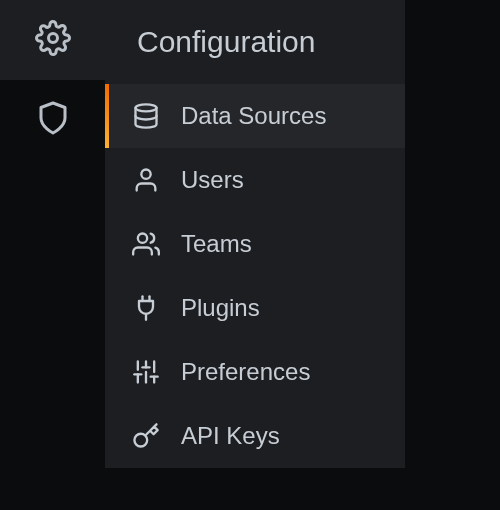 The height and width of the screenshot is (510, 500). Describe the element at coordinates (255, 116) in the screenshot. I see `menu-item-data-sources: Data Sources` at that location.